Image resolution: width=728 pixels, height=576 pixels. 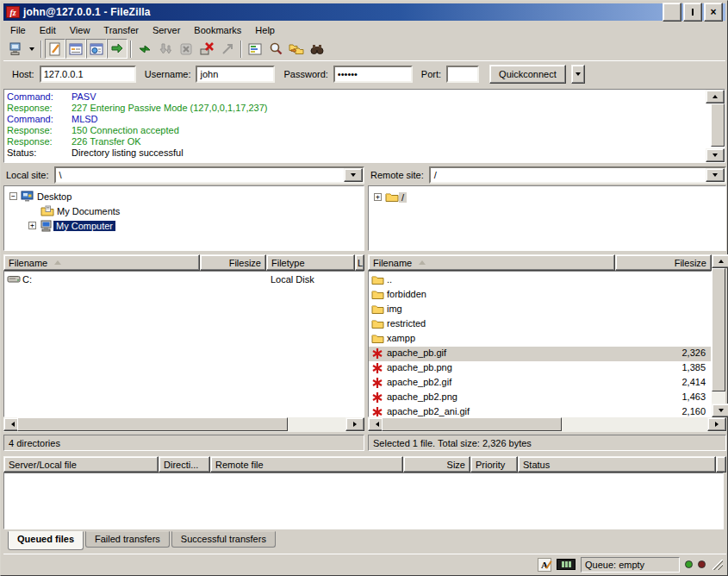 I want to click on scroll-down-button, so click(x=720, y=410).